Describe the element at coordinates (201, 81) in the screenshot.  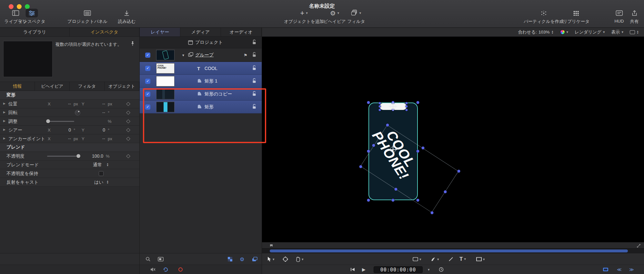
I see `layer-row-rect1: ✓ 矩形 1` at that location.